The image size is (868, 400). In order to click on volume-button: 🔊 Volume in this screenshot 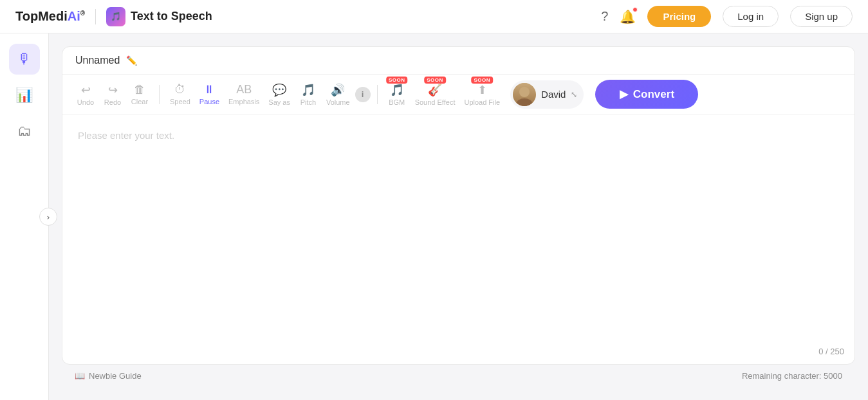, I will do `click(338, 95)`.